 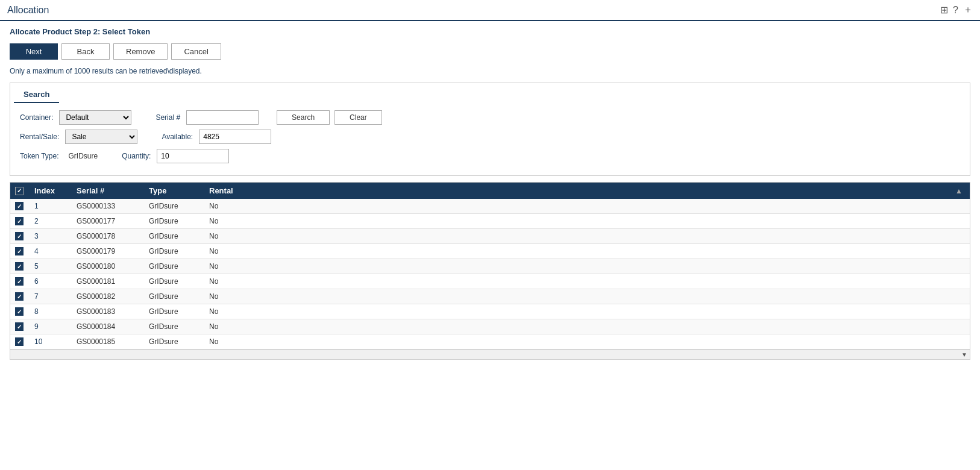 I want to click on page-title: Allocation, so click(x=28, y=10).